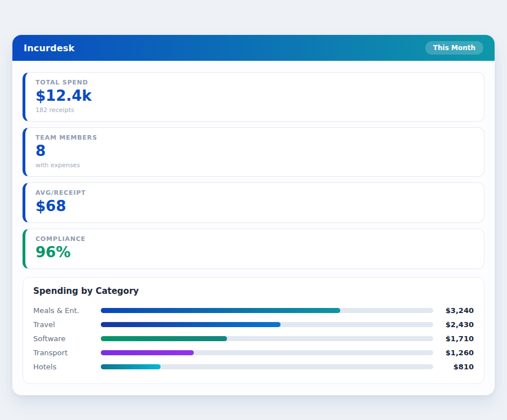 The width and height of the screenshot is (507, 420). I want to click on stat-subtext: with expenses, so click(255, 166).